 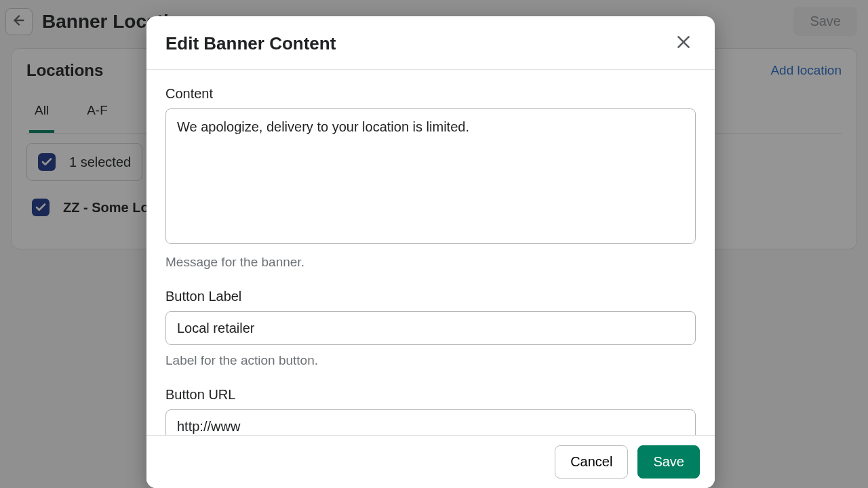 What do you see at coordinates (431, 361) in the screenshot?
I see `button-label-helper: Label for the action button.` at bounding box center [431, 361].